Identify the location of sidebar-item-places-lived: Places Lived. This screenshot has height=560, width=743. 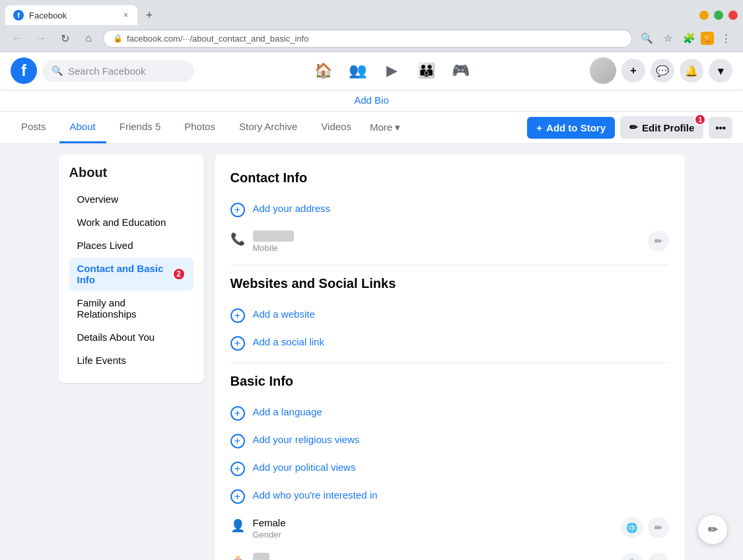
(131, 246).